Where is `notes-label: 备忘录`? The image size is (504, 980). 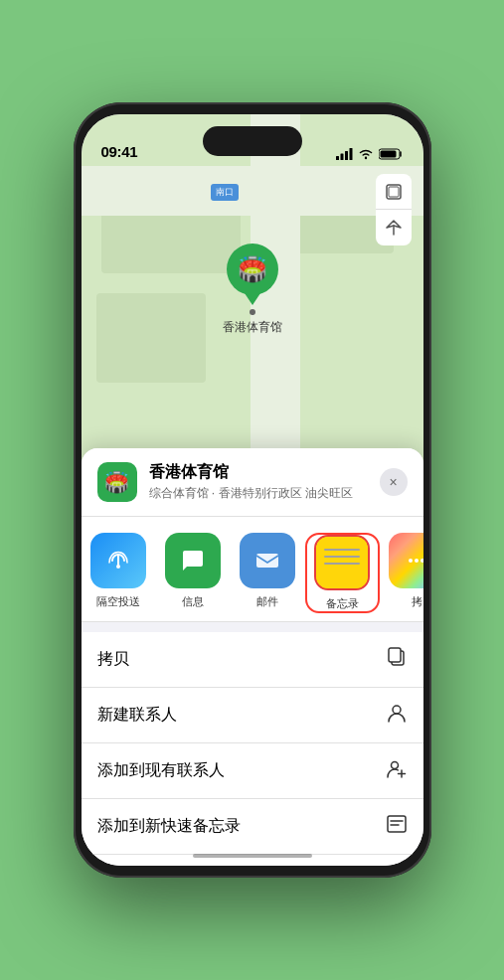
notes-label: 备忘录 is located at coordinates (342, 604).